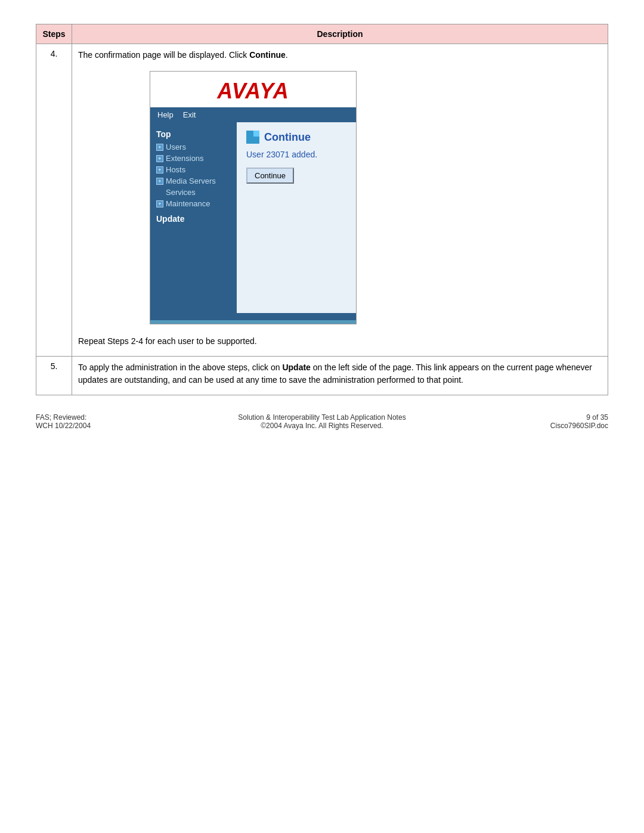 The height and width of the screenshot is (833, 644). What do you see at coordinates (340, 55) in the screenshot?
I see `desc-intro-text: The confirmation page will be displayed.…` at bounding box center [340, 55].